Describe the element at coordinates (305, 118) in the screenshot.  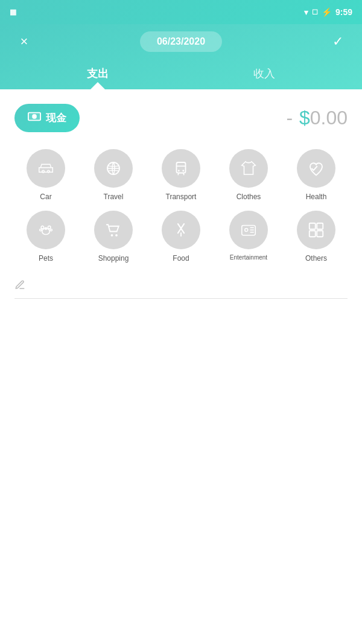
I see `dollar-sign: $` at that location.